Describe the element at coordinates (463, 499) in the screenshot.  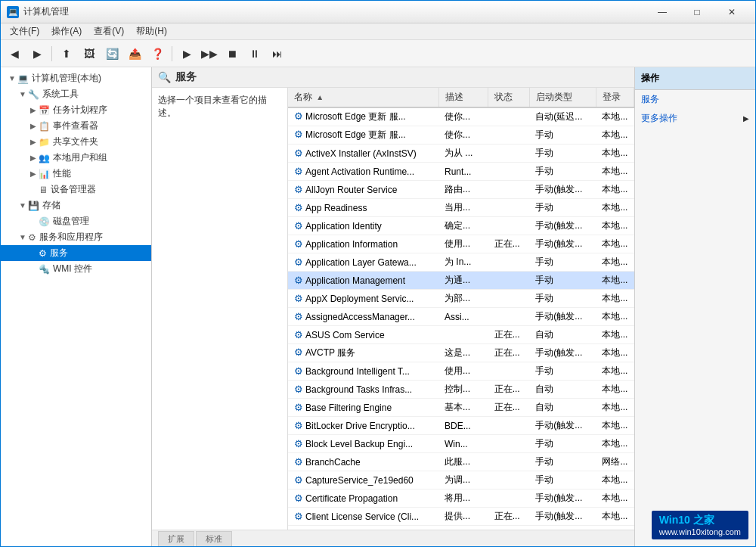
I see `service-desc-cell: 将用...` at that location.